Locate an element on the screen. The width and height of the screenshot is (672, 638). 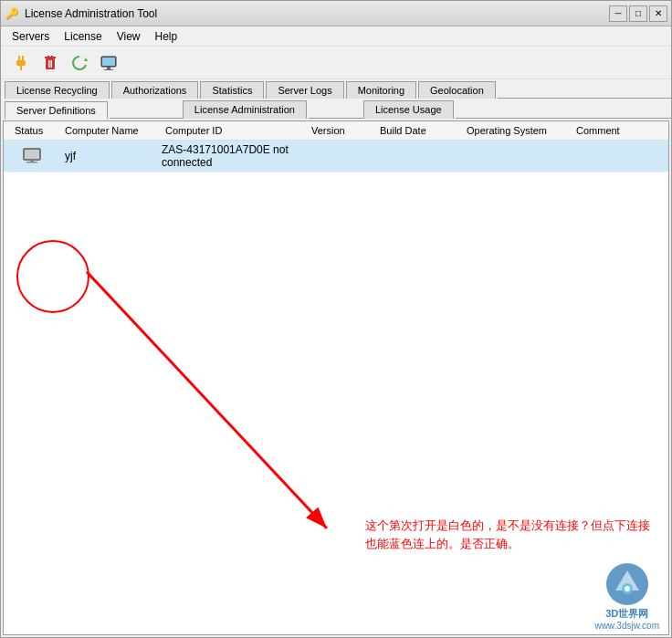
menu-view: View is located at coordinates (129, 37).